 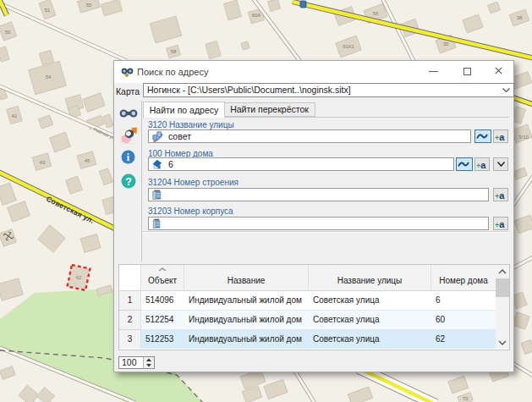 I want to click on svg-text: 51, so click(x=47, y=10).